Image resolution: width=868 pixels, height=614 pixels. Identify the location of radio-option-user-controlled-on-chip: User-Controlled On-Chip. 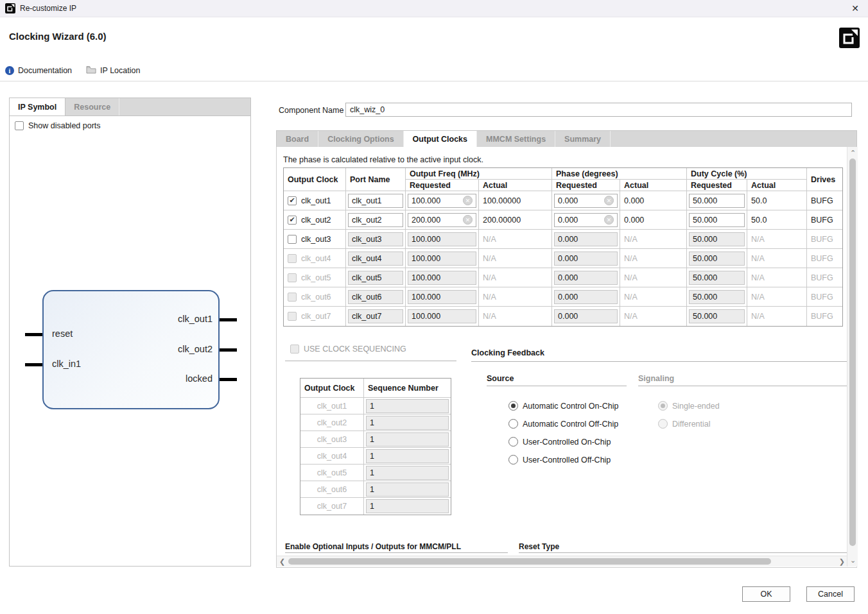
(564, 441).